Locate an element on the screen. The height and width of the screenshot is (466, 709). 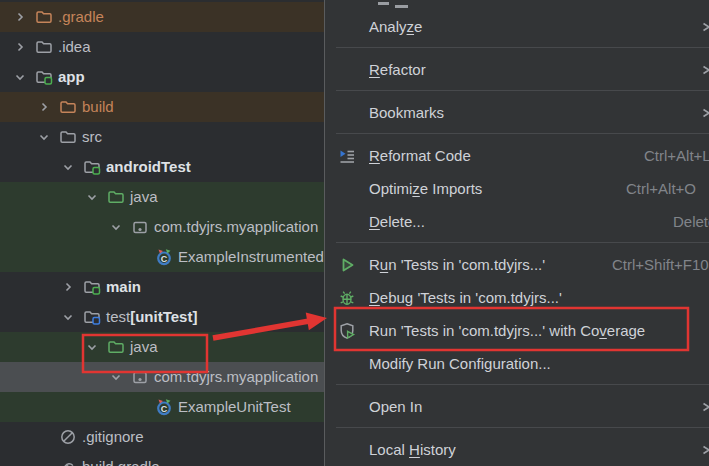
tree-row-label-suffix: [unitTest] is located at coordinates (164, 317).